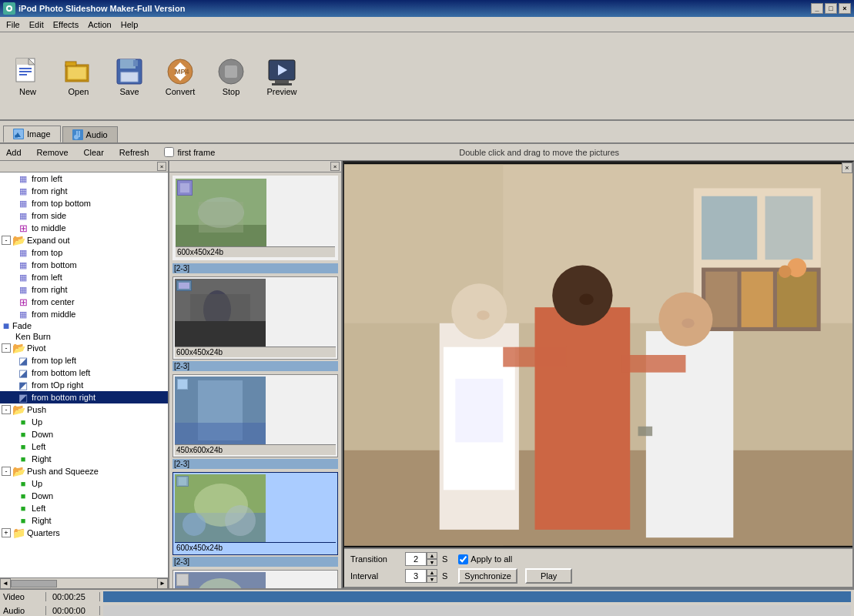 The height and width of the screenshot is (616, 854). I want to click on tree-item-from-top-right: ◩ from tOp right, so click(84, 385).